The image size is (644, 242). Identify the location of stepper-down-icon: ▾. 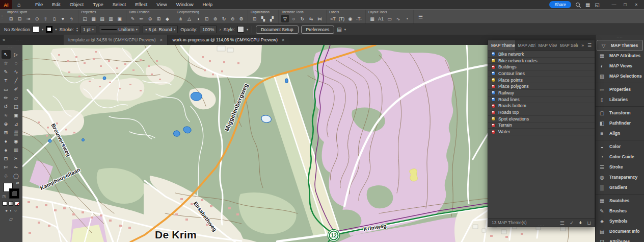
(77, 31).